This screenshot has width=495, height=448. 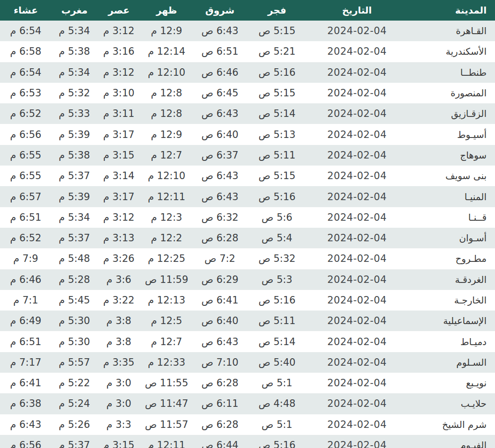 What do you see at coordinates (26, 259) in the screenshot?
I see `cell-isha: 7:9 م` at bounding box center [26, 259].